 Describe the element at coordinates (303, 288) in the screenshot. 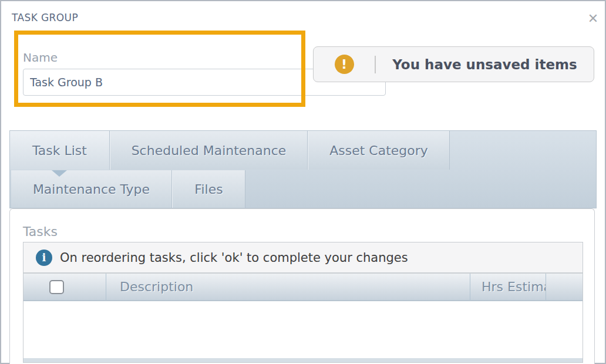

I see `tasks-grid-header: Description Hrs Estima` at that location.